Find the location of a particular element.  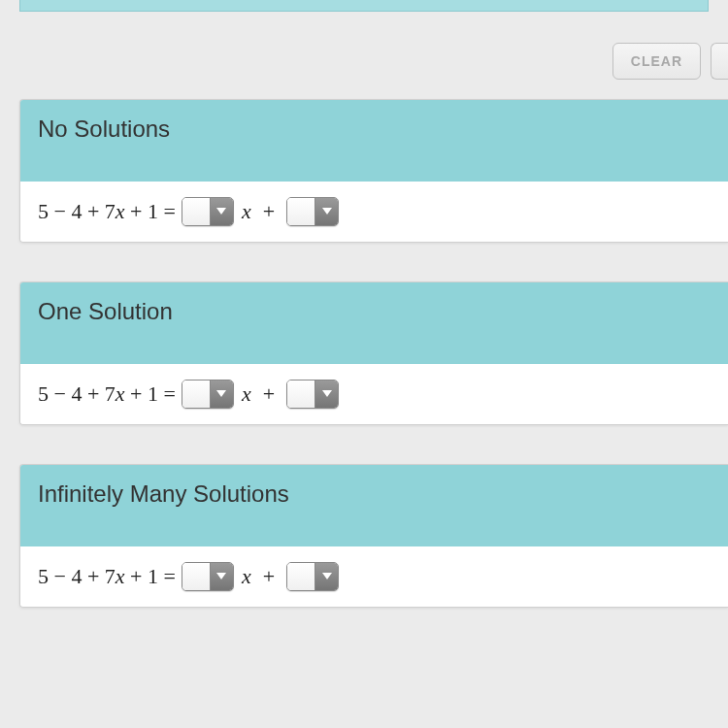

clear-button: CLEAR is located at coordinates (656, 61).